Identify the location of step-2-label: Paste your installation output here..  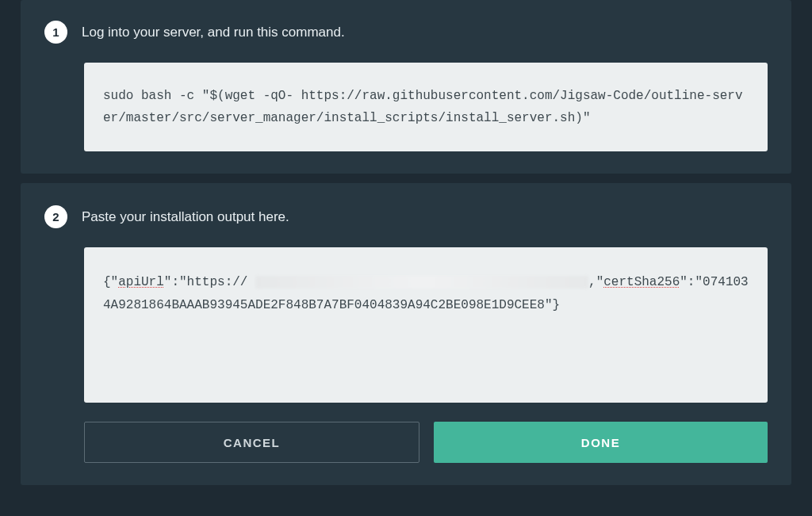
(186, 217).